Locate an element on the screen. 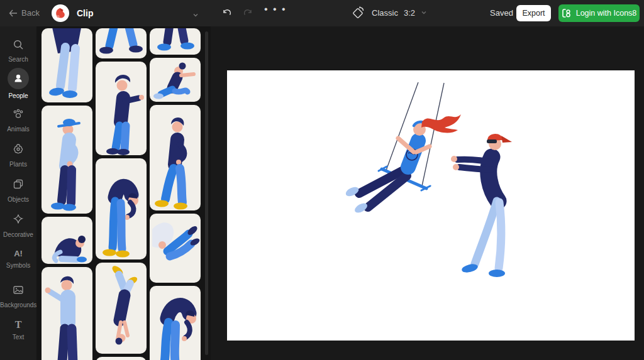 The height and width of the screenshot is (360, 644). sidebar-item-text: T Text is located at coordinates (18, 330).